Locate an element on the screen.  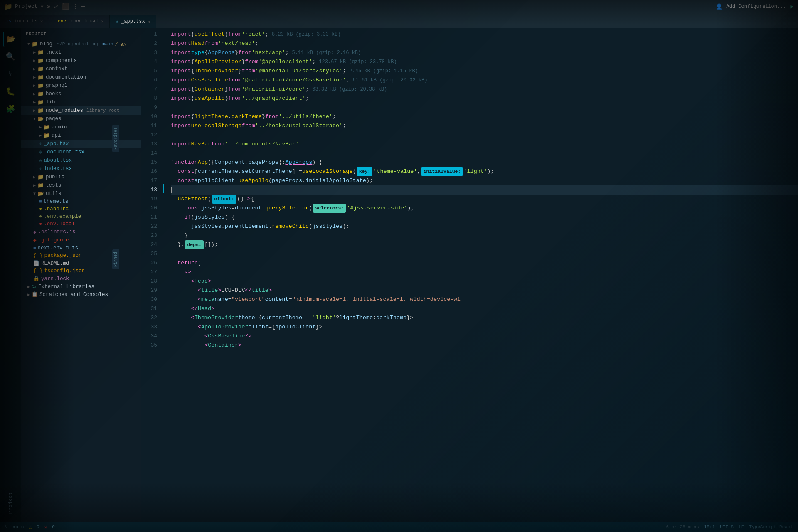
activity-extensions-icon: 🧩 is located at coordinates (10, 109).